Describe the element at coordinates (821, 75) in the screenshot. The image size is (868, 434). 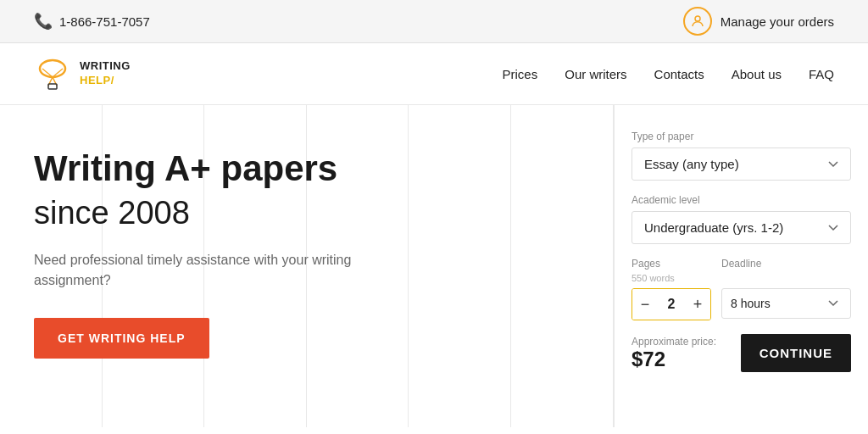
I see `nav-faq: FAQ` at that location.